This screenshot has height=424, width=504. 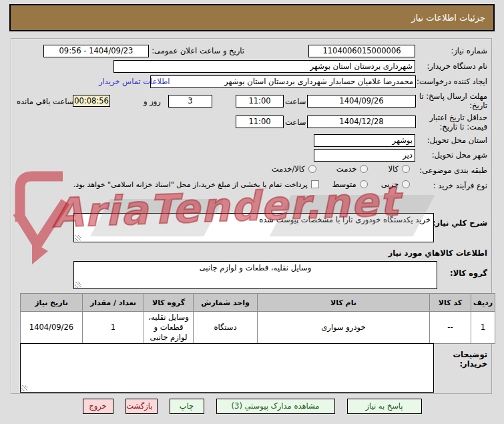 What do you see at coordinates (364, 155) in the screenshot?
I see `delivery-city-field: دیر` at bounding box center [364, 155].